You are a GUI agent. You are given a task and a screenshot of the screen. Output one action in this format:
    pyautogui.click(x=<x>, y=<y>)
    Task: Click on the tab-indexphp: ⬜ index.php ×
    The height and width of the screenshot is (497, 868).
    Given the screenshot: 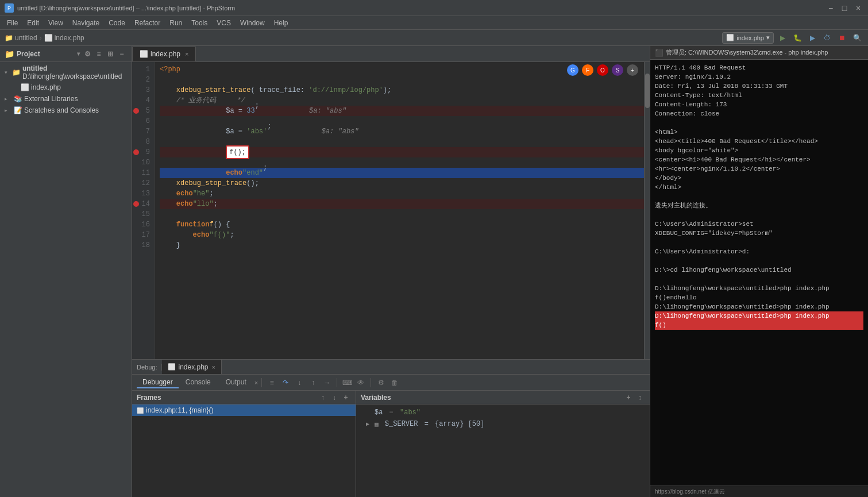 What is the action you would take?
    pyautogui.click(x=164, y=54)
    